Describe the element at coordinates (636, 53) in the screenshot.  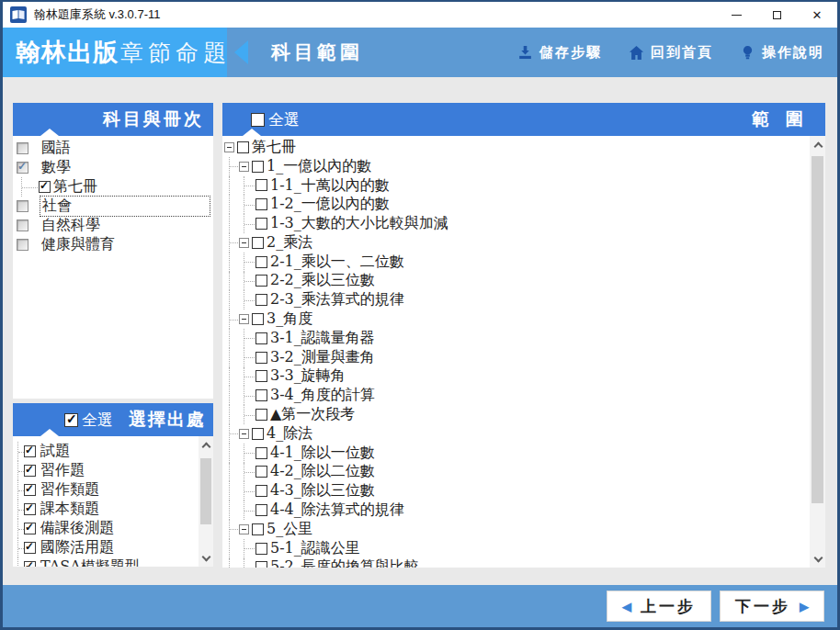
I see `home-icon` at that location.